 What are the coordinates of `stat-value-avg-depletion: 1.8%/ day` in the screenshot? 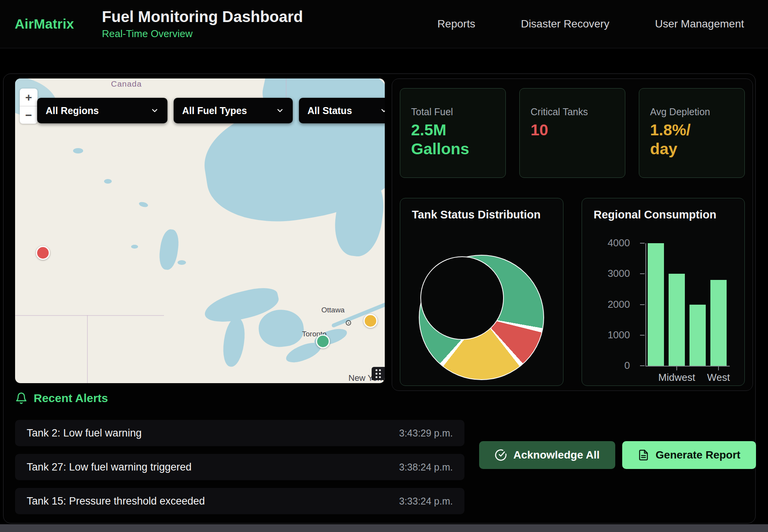 It's located at (692, 140).